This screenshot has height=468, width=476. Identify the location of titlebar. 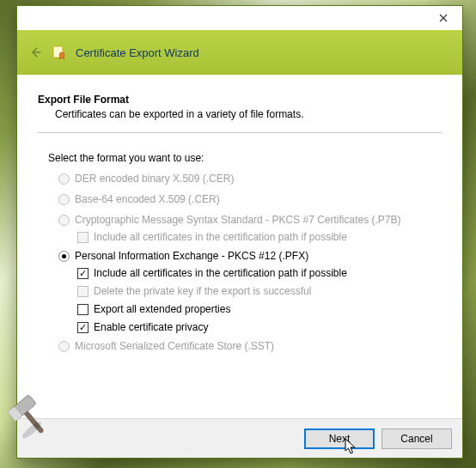
(240, 18).